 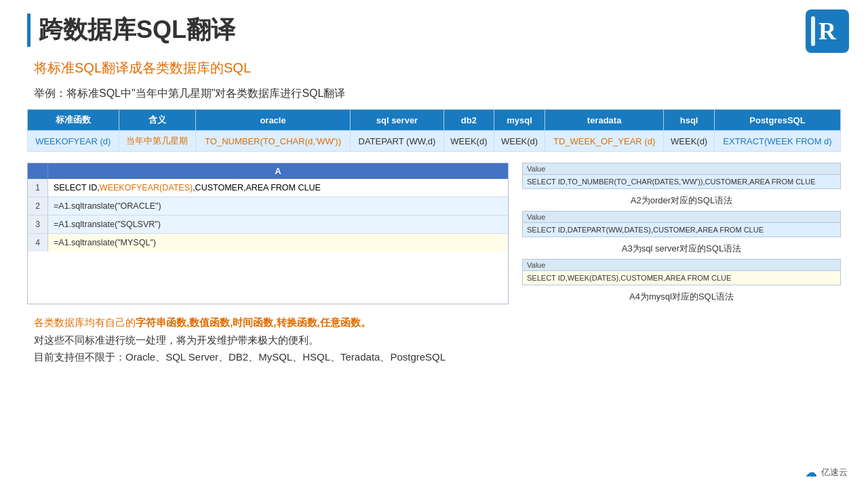 I want to click on spreadsheet-row-3: 3 =A1.sqltranslate("SQLSVR"), so click(x=268, y=225).